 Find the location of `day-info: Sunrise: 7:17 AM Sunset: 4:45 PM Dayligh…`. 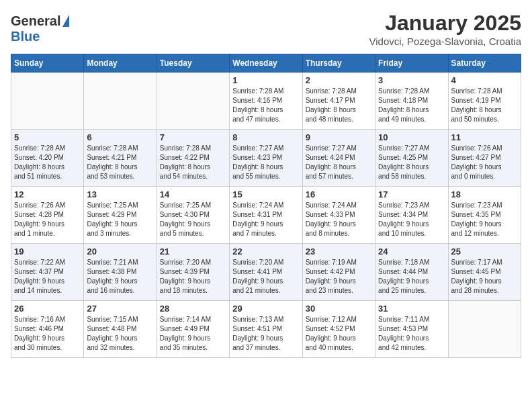

day-info: Sunrise: 7:17 AM Sunset: 4:45 PM Dayligh… is located at coordinates (485, 277).